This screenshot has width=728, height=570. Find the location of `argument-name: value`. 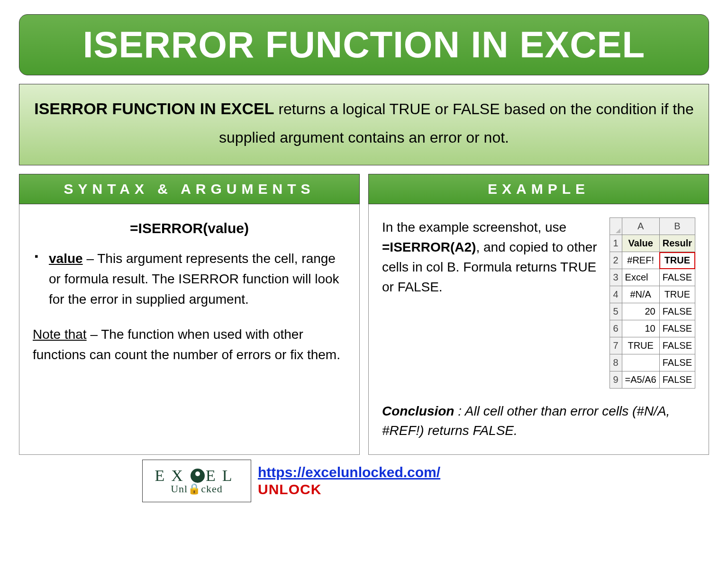

argument-name: value is located at coordinates (66, 259).